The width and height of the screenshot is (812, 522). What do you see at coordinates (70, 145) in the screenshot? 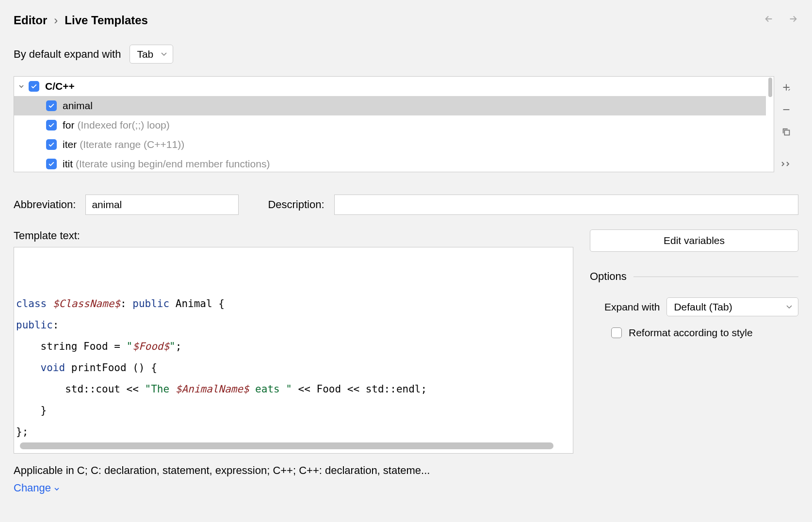
I see `tree-item-abbr: iter` at bounding box center [70, 145].